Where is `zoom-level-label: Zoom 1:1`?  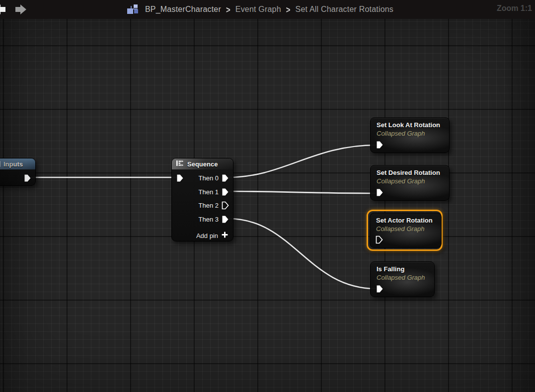 zoom-level-label: Zoom 1:1 is located at coordinates (515, 8).